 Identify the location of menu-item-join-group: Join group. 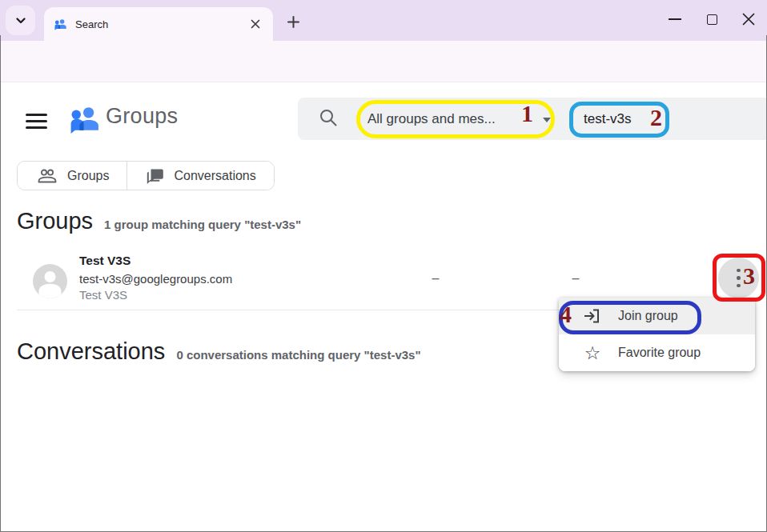
(657, 316).